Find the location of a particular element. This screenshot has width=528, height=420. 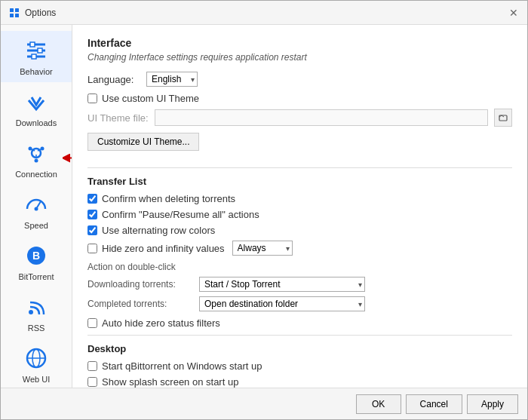

completed-action-select: Open destination folder is located at coordinates (282, 304).